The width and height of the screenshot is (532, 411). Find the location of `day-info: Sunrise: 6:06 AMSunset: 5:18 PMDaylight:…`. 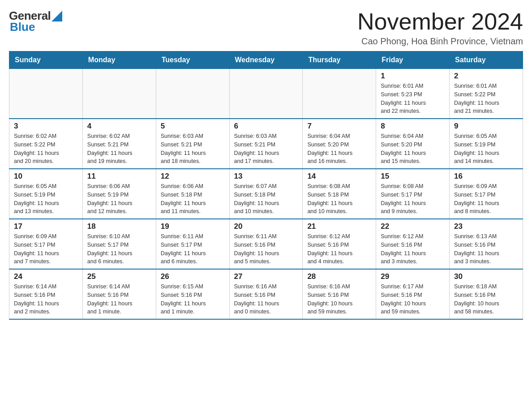

day-info: Sunrise: 6:06 AMSunset: 5:18 PMDaylight:… is located at coordinates (193, 199).